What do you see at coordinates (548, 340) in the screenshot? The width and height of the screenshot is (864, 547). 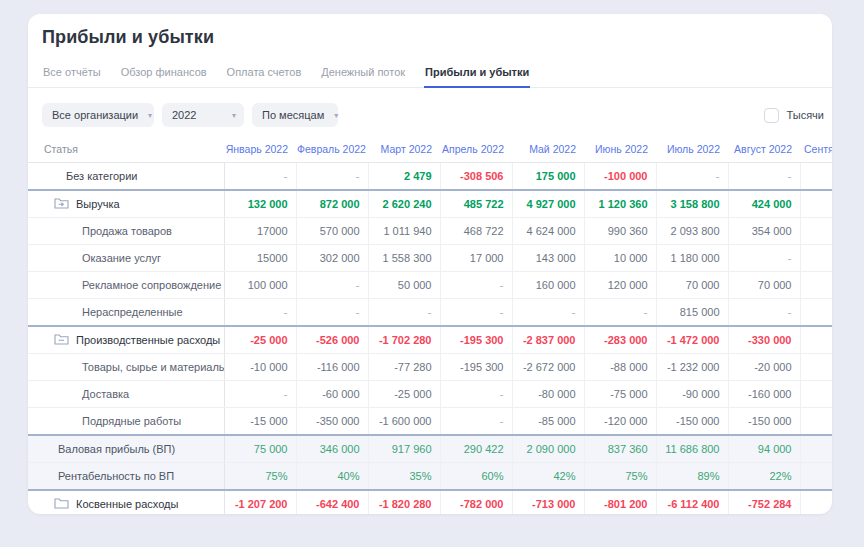 I see `cell-value: -2 837 000` at bounding box center [548, 340].